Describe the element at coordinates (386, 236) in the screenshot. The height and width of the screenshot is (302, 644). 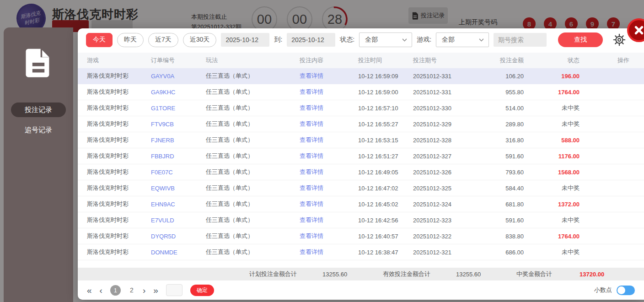
I see `cell-time: 10-12 16:40:57` at that location.